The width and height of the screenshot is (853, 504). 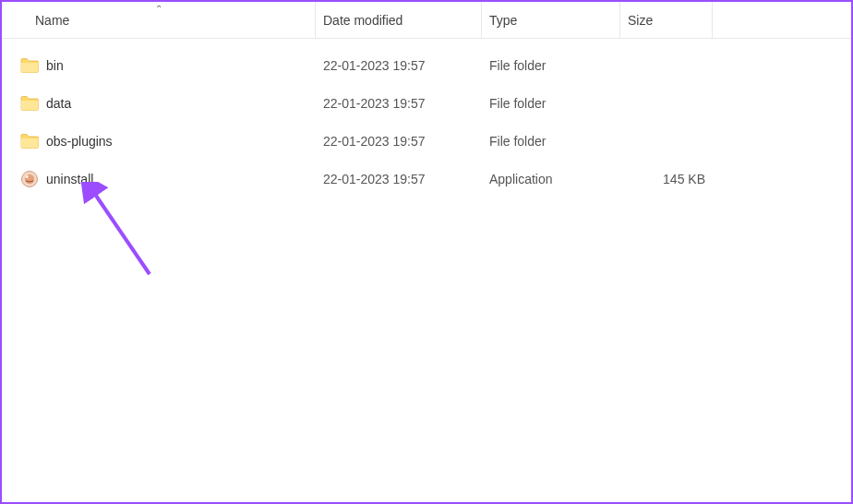 What do you see at coordinates (641, 20) in the screenshot?
I see `column-header-size-label: Size` at bounding box center [641, 20].